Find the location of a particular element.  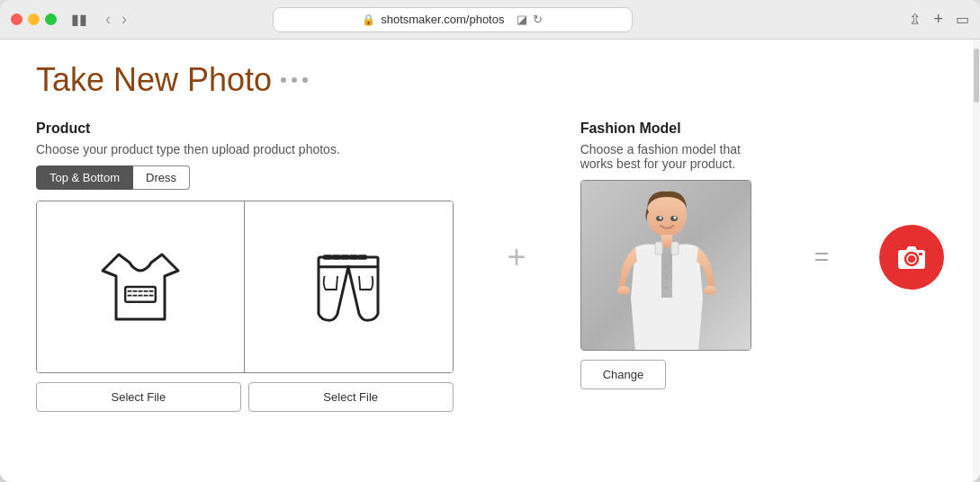

refresh-icon: ↻ is located at coordinates (538, 20).